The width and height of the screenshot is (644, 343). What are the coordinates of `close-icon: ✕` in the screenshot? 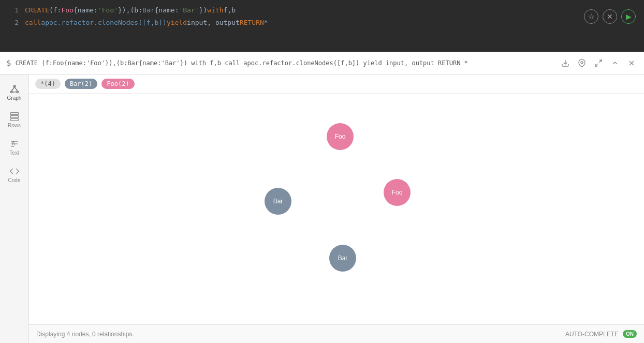 It's located at (610, 17).